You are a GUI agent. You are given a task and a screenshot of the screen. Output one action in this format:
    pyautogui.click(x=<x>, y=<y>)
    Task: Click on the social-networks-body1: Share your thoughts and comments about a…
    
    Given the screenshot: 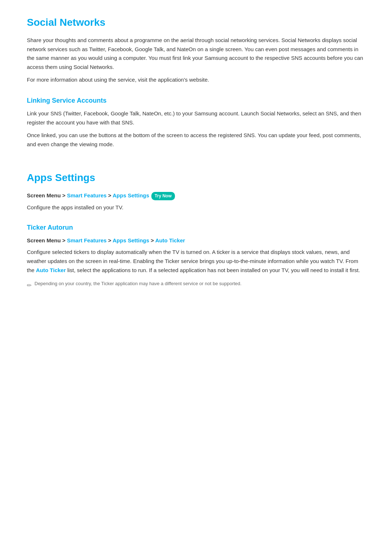 What is the action you would take?
    pyautogui.click(x=196, y=54)
    